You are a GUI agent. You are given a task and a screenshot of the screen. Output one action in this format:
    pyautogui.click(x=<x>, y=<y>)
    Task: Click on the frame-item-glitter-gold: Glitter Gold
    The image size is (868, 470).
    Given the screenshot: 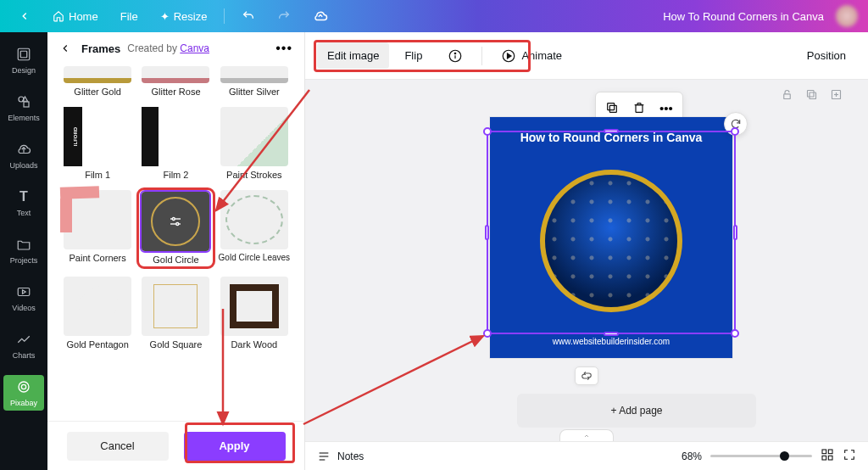 What is the action you would take?
    pyautogui.click(x=97, y=81)
    